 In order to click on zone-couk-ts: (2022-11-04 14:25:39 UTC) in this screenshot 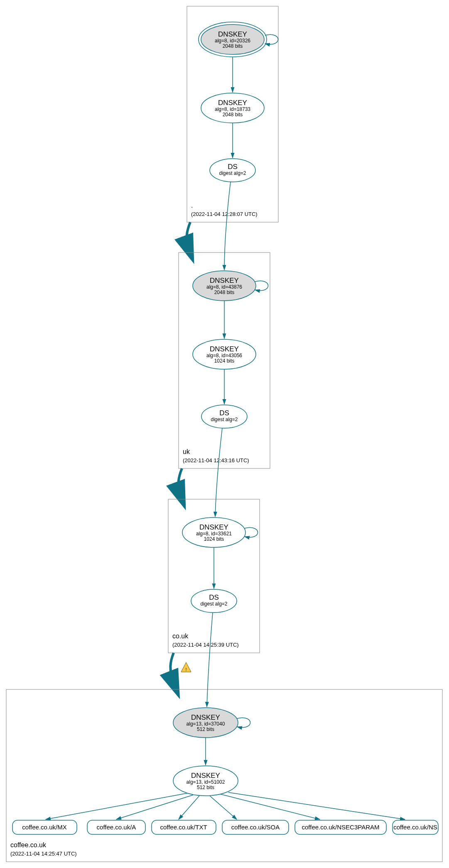, I will do `click(206, 645)`.